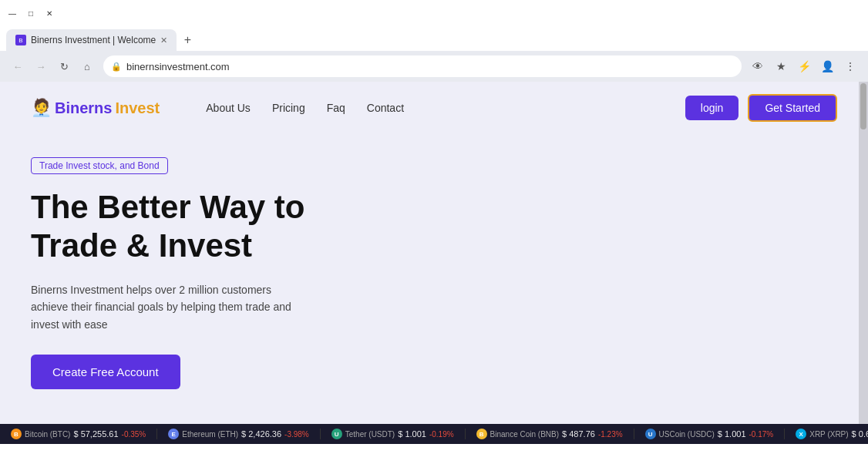 The height and width of the screenshot is (464, 868). I want to click on window-controls: — □ ✕, so click(31, 13).